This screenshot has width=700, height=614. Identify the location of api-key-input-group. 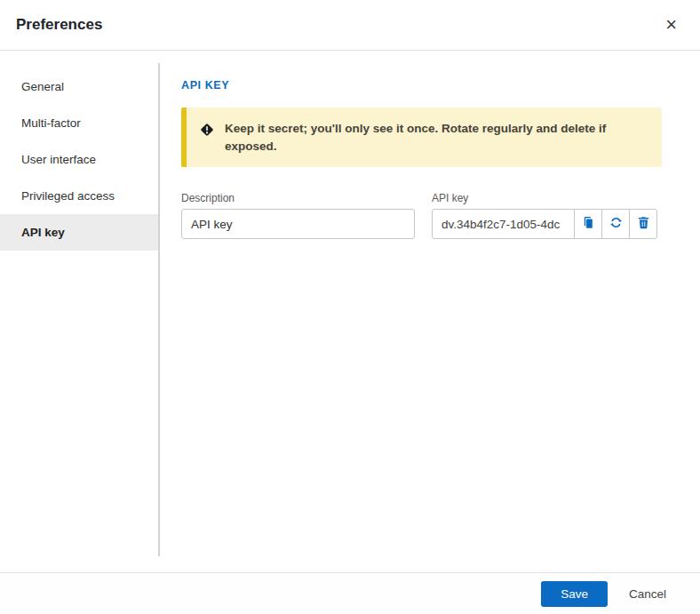
(545, 224).